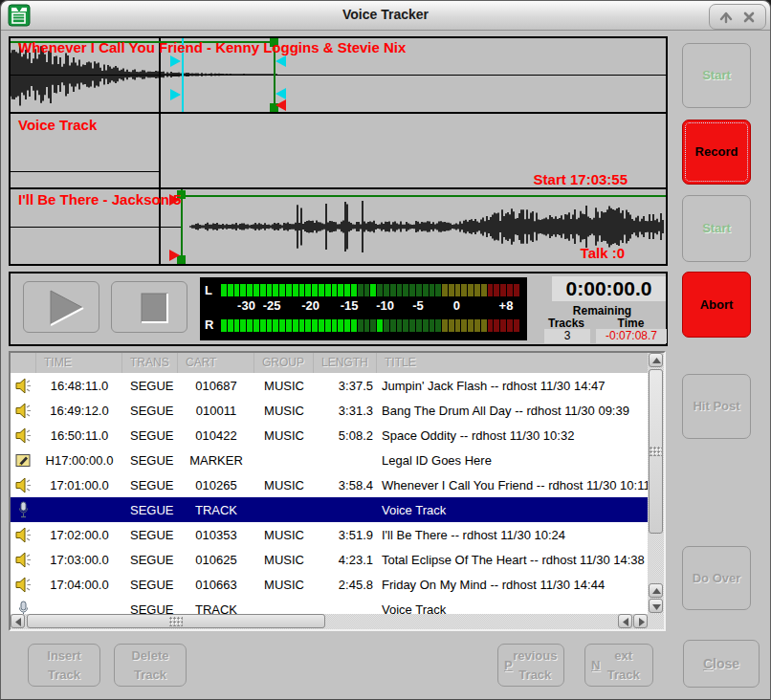  Describe the element at coordinates (339, 113) in the screenshot. I see `track-separator` at that location.